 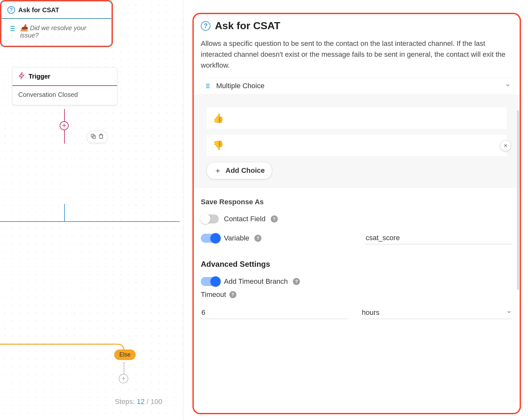 I want to click on panel-description: Allows a specific question to be sent to…, so click(x=357, y=55).